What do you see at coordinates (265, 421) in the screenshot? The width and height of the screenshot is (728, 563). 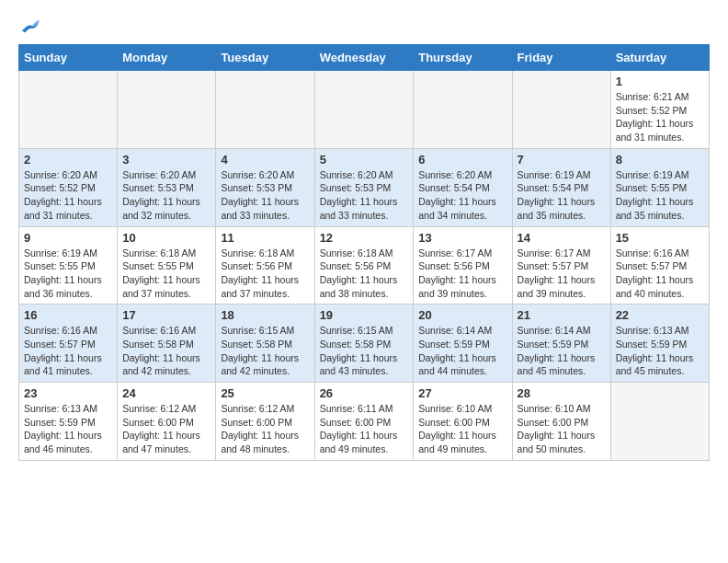 I see `calendar-day-cell: 25Sunrise: 6:12 AM Sunset: 6:00 PM Dayli…` at bounding box center [265, 421].